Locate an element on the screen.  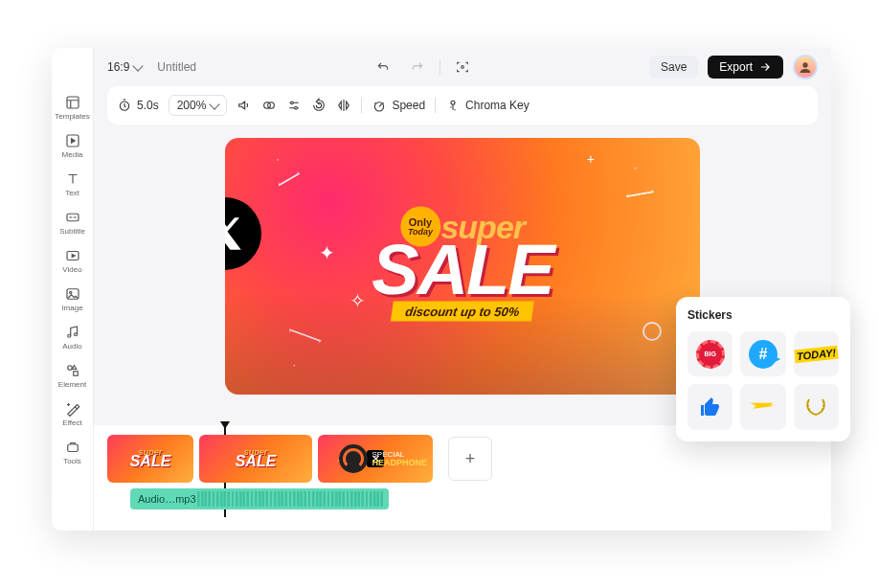
timeline-clip-3: SALE ✕ SPECIALHEADPHONE is located at coordinates (375, 459).